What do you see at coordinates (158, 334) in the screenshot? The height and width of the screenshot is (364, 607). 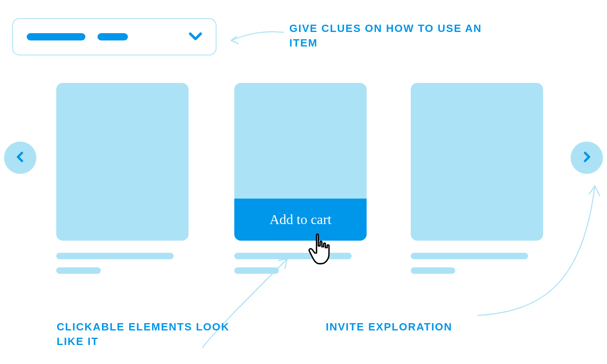 I see `annotation-clickable: CLICKABLE ELEMENTS LOOK LIKE IT` at bounding box center [158, 334].